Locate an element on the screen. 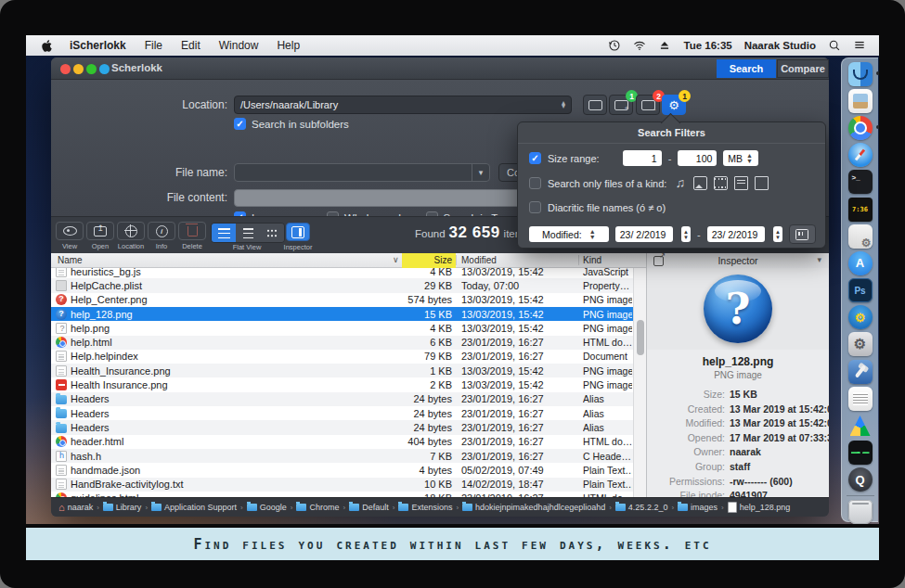 The width and height of the screenshot is (905, 588). path-item: Default is located at coordinates (369, 507).